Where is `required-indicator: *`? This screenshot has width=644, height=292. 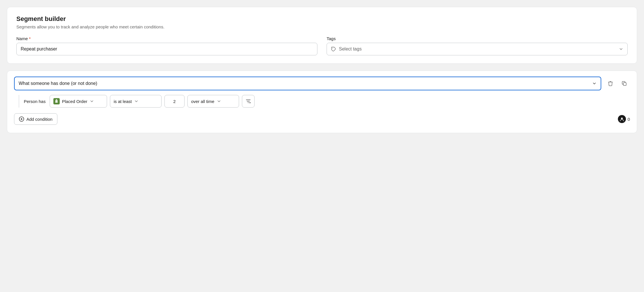 required-indicator: * is located at coordinates (30, 38).